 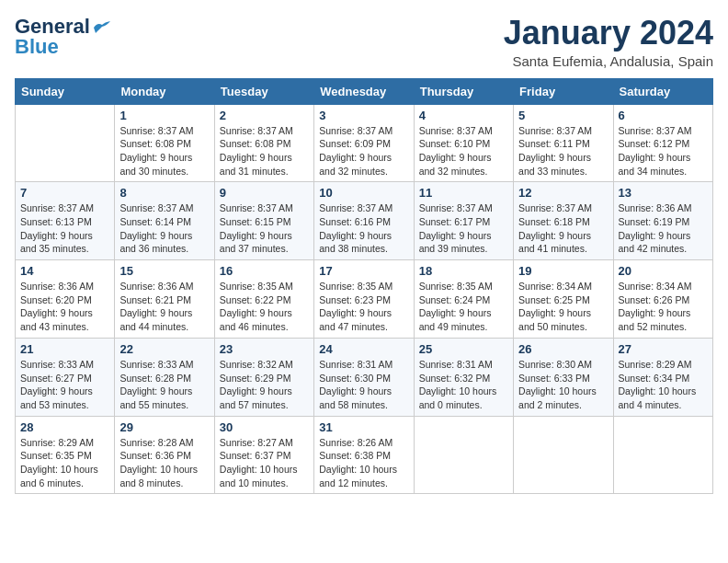 What do you see at coordinates (164, 116) in the screenshot?
I see `day-number: 1` at bounding box center [164, 116].